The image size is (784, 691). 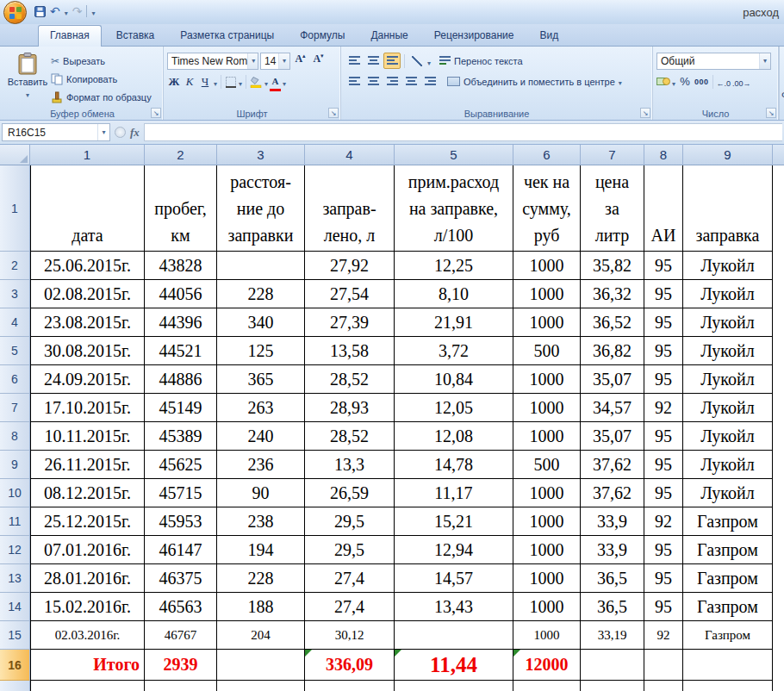 What do you see at coordinates (765, 61) in the screenshot?
I see `number-format-dropdown-icon` at bounding box center [765, 61].